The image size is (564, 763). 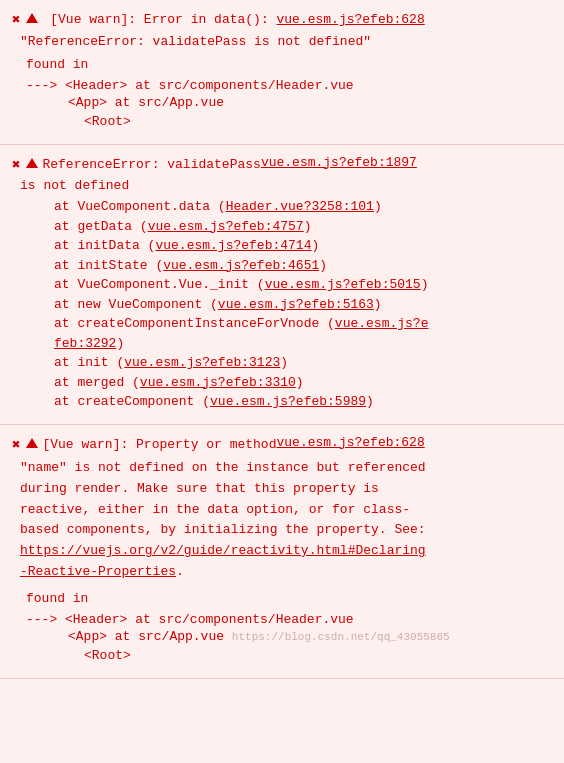 I want to click on stack-2-1-link: vue.esm.js?efeb:4757, so click(x=226, y=226).